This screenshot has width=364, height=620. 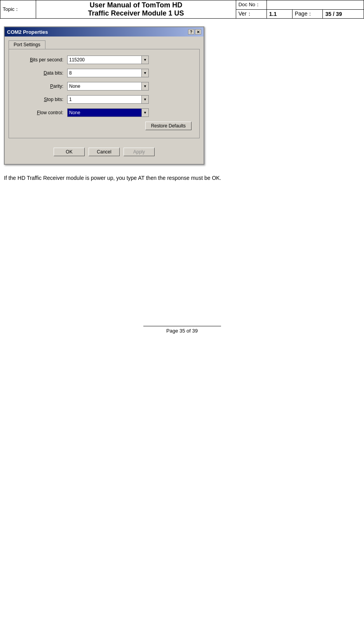 What do you see at coordinates (182, 330) in the screenshot?
I see `page-footer: Page 35 of 39` at bounding box center [182, 330].